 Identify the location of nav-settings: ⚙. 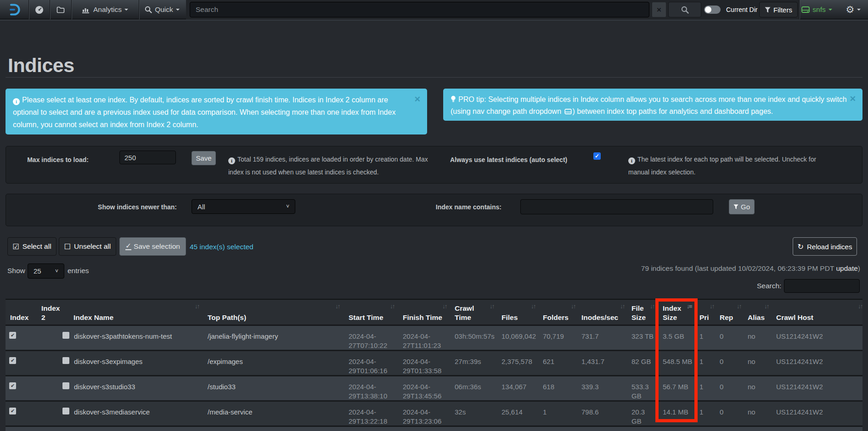
(853, 10).